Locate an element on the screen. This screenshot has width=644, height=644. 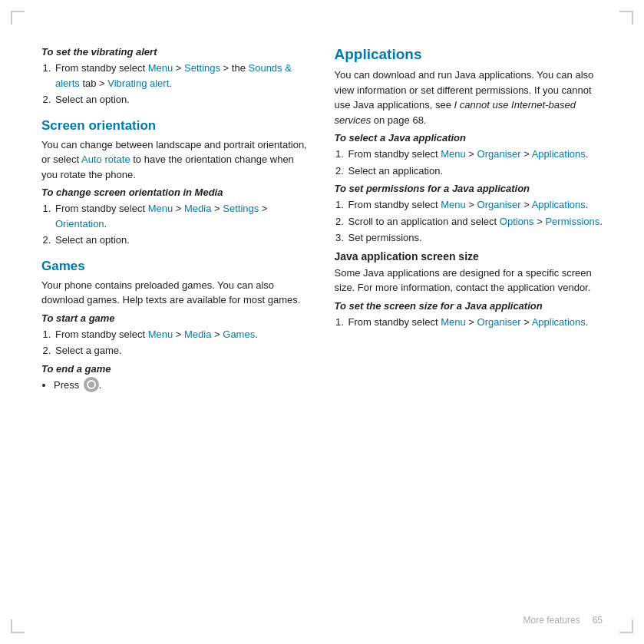
corner-tr is located at coordinates (626, 18).